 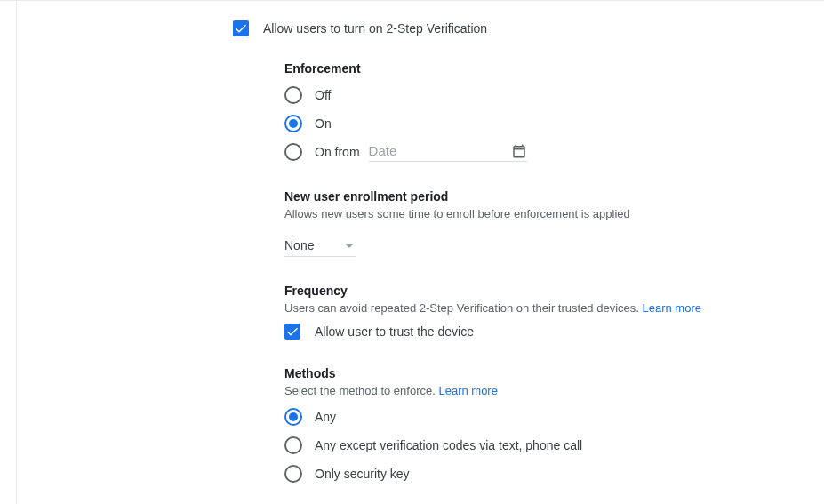 What do you see at coordinates (546, 474) in the screenshot?
I see `methods-securitykey-row: Only security key` at bounding box center [546, 474].